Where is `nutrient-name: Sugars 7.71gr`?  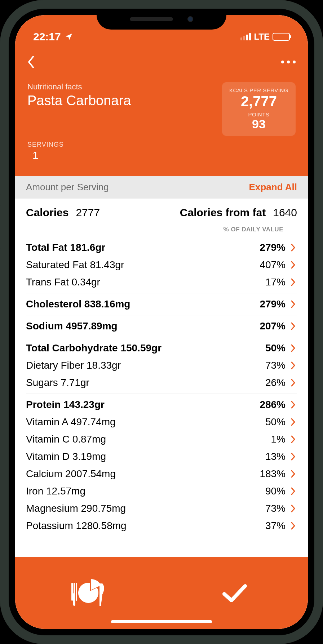
nutrient-name: Sugars 7.71gr is located at coordinates (58, 383).